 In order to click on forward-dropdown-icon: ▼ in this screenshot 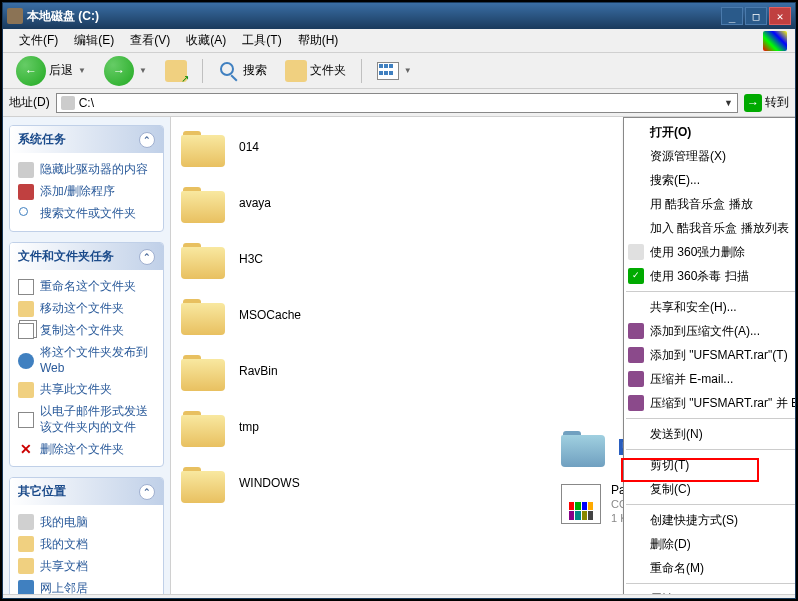, I will do `click(143, 70)`.